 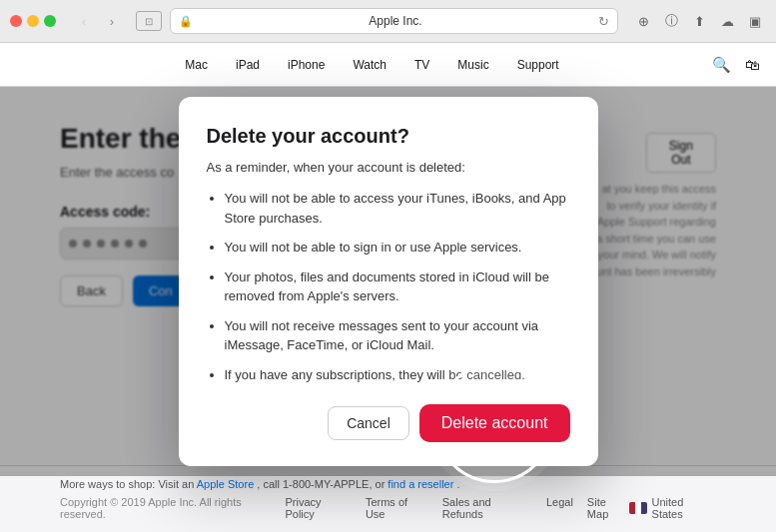 What do you see at coordinates (393, 21) in the screenshot?
I see `address-bar: 🔒 Apple Inc. ↻` at bounding box center [393, 21].